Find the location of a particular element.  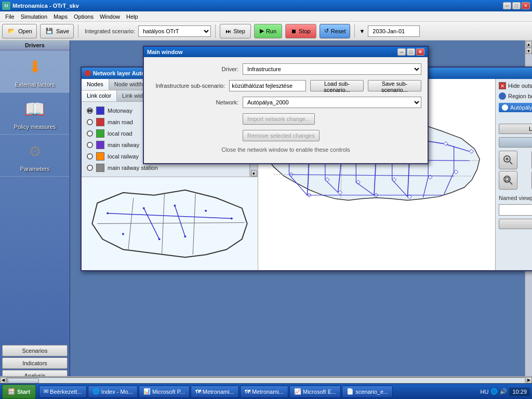

network-icon-tray: 🌐 is located at coordinates (494, 392).